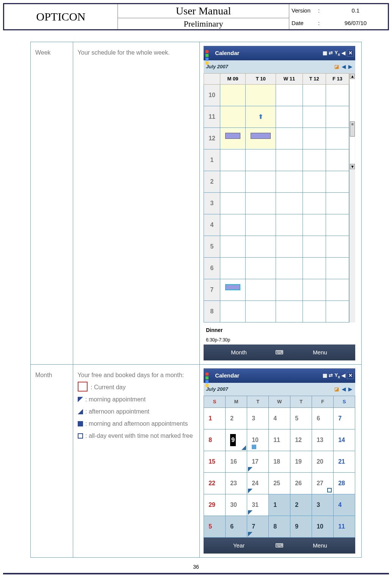 Image resolution: width=392 pixels, height=582 pixels. I want to click on date-value: 96/07/10, so click(356, 23).